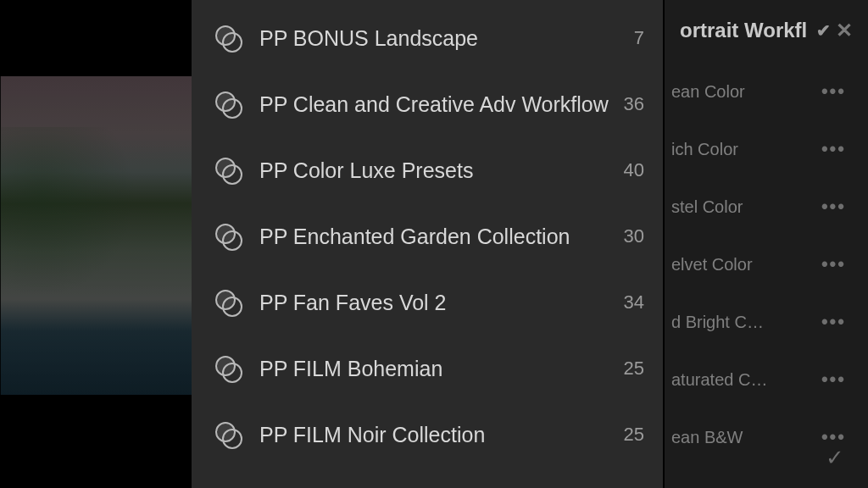 This screenshot has width=868, height=488. I want to click on preset-group-label: PP Color Luxe Presets, so click(435, 171).